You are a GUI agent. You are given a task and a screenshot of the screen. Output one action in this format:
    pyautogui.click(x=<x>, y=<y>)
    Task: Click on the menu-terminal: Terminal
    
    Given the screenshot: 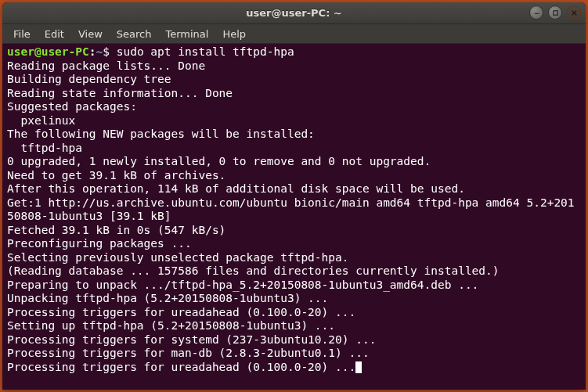 What is the action you would take?
    pyautogui.click(x=186, y=34)
    